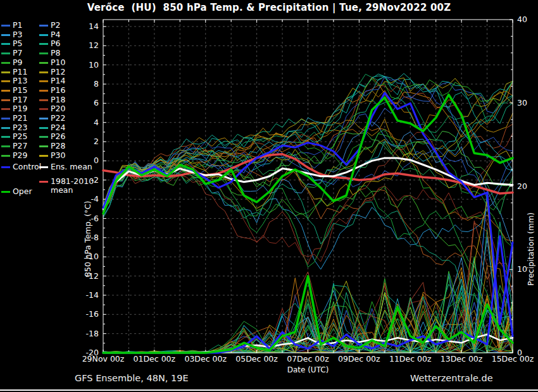  I want to click on x-tick-label: 13Dec 00z, so click(462, 359).